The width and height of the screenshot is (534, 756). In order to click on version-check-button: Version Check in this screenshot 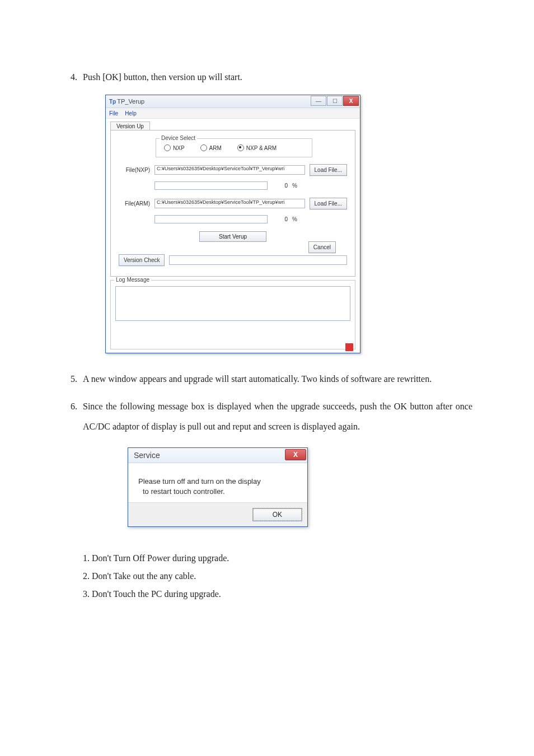, I will do `click(142, 260)`.